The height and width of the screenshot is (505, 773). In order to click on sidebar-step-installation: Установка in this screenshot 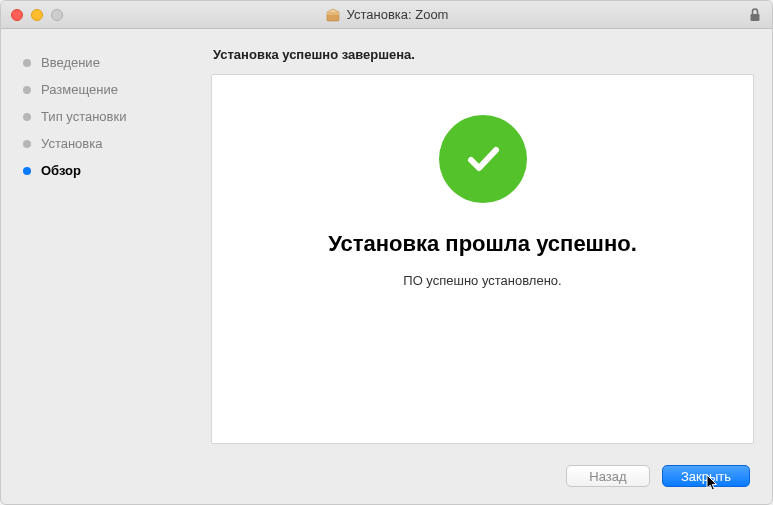, I will do `click(110, 144)`.